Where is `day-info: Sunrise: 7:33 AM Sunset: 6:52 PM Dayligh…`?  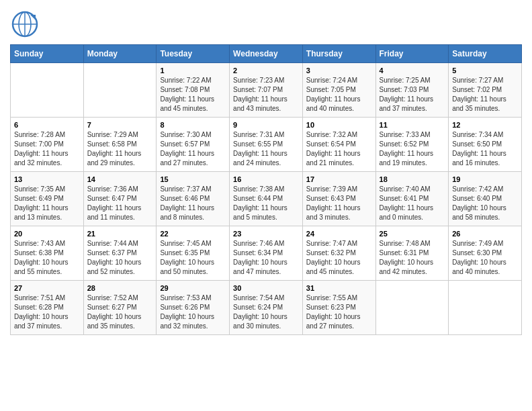 day-info: Sunrise: 7:33 AM Sunset: 6:52 PM Dayligh… is located at coordinates (412, 149).